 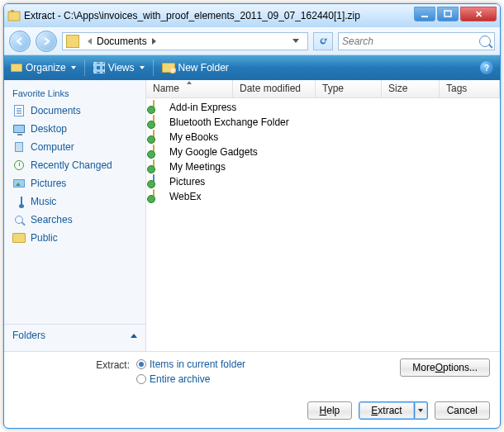 I want to click on public-folder-icon, so click(x=19, y=238).